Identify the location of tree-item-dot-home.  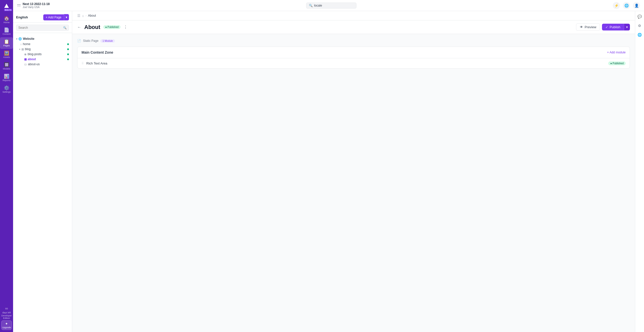
(68, 44).